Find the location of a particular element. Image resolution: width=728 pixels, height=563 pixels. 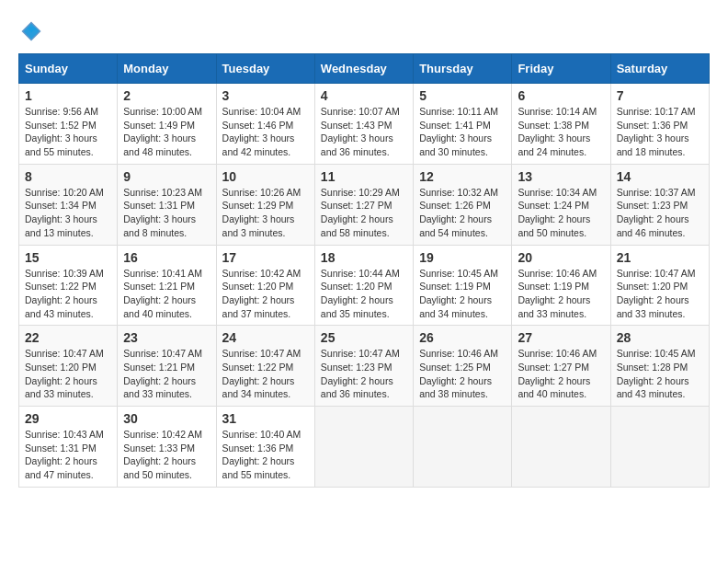

day-number: 25 is located at coordinates (364, 338).